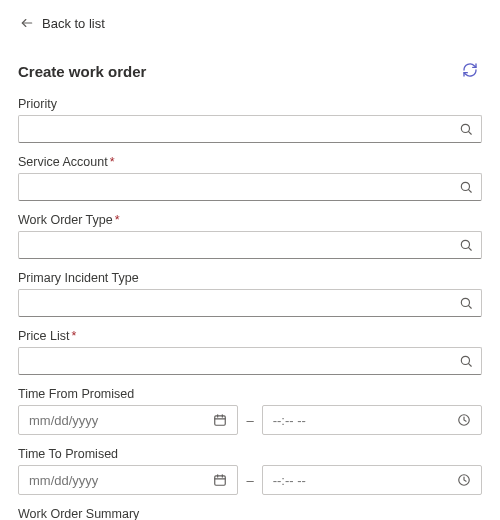  What do you see at coordinates (250, 394) in the screenshot?
I see `time-from-label: Time From Promised` at bounding box center [250, 394].